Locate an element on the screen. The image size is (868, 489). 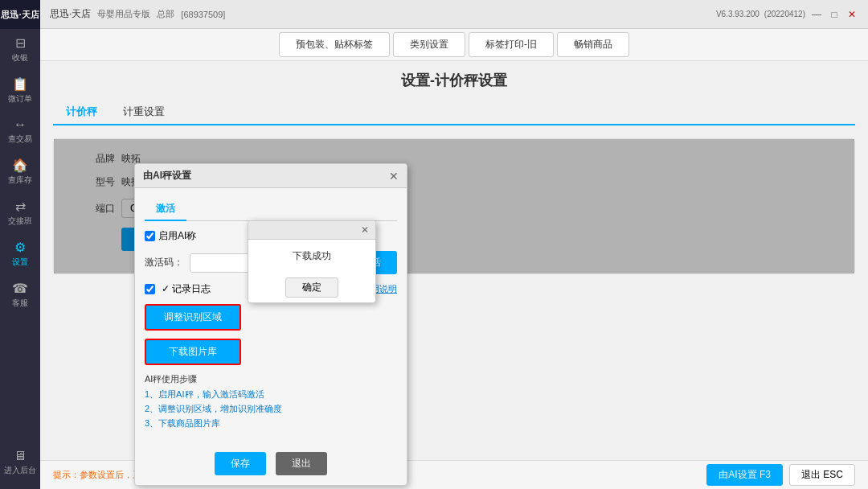
sidebar-item-cashier: ⊟ 收银 is located at coordinates (20, 50).